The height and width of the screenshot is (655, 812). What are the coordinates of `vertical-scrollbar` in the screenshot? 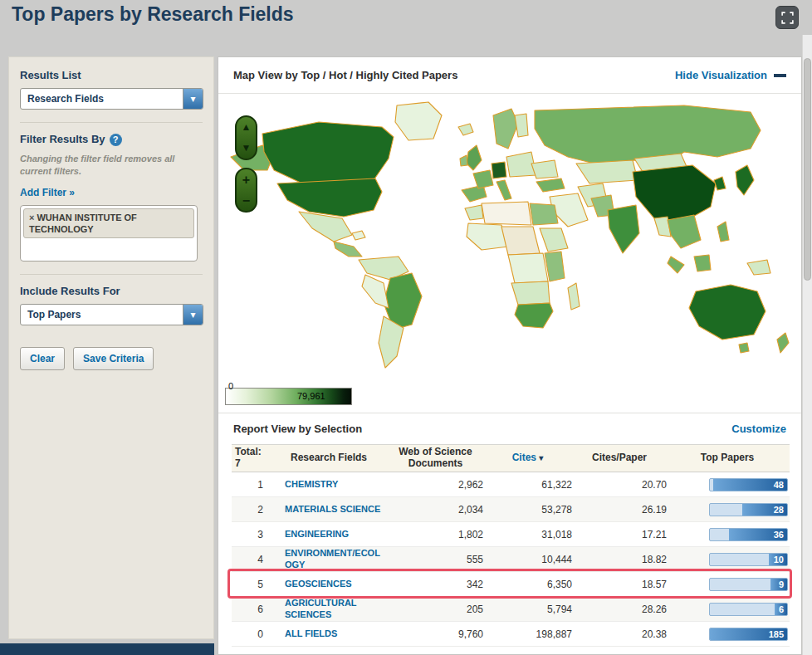 It's located at (807, 345).